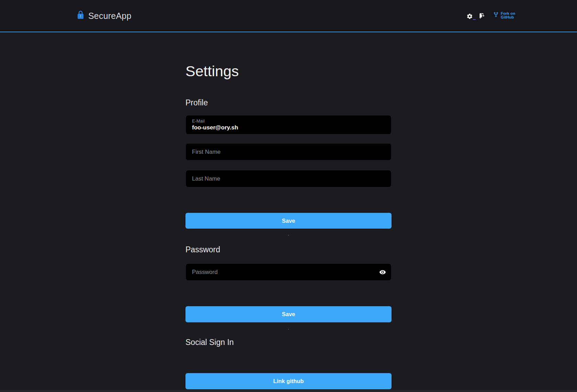 Image resolution: width=577 pixels, height=392 pixels. Describe the element at coordinates (203, 250) in the screenshot. I see `password-heading: Password` at that location.